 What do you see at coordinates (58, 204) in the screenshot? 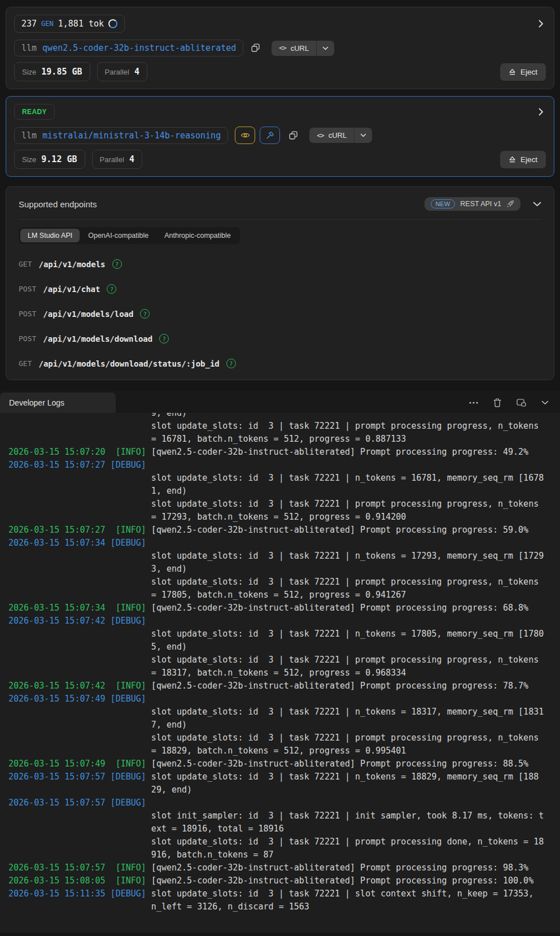
I see `endpoints-title: Supported endpoints` at bounding box center [58, 204].